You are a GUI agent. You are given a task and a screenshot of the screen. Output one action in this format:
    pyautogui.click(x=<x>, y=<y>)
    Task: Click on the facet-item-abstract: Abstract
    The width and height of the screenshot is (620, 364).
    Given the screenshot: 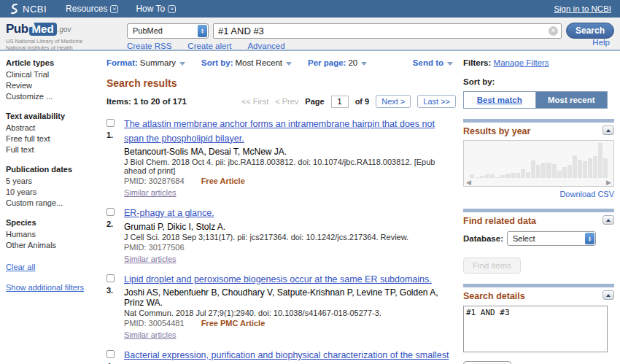 What is the action you would take?
    pyautogui.click(x=56, y=128)
    